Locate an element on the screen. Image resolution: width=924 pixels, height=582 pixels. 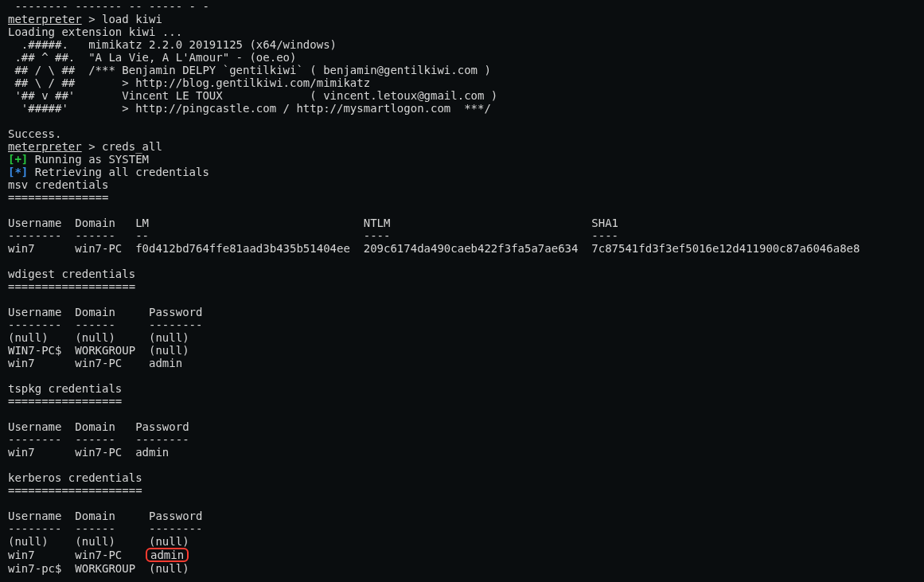
tspkg-header: Username Domain Password is located at coordinates (99, 427).